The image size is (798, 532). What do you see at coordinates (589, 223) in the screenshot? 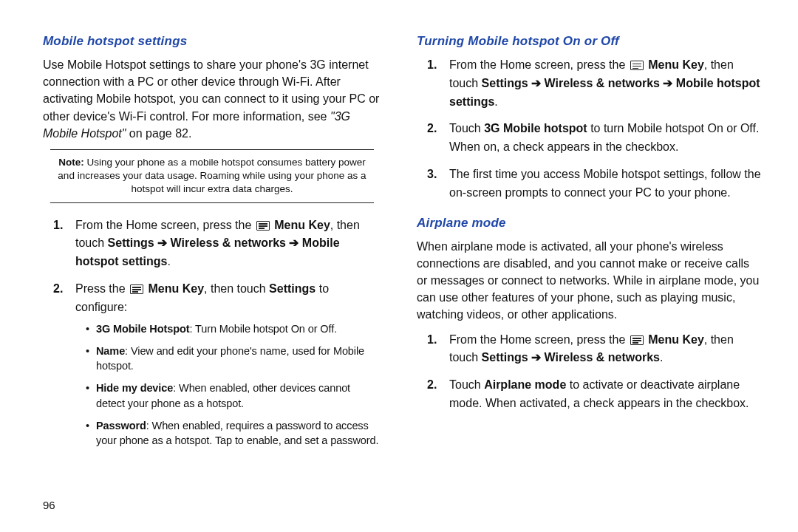
I see `heading-airplane-mode: Airplane mode` at bounding box center [589, 223].